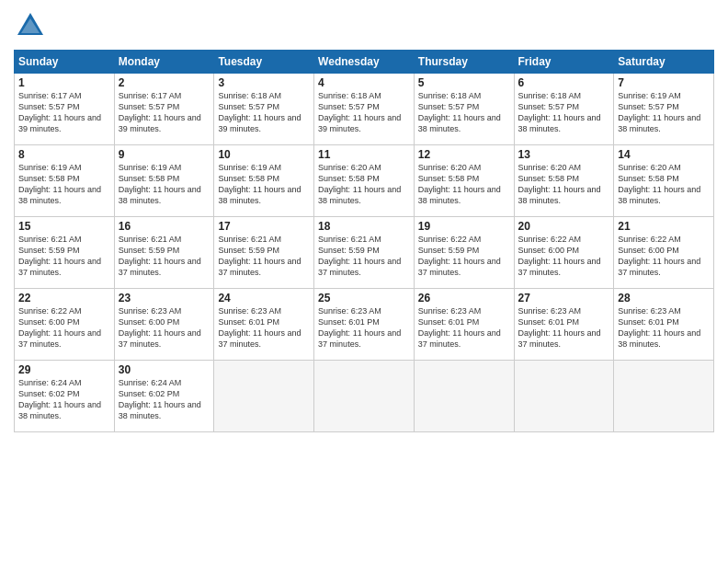 The width and height of the screenshot is (728, 563). I want to click on calendar-header-cell: Sunday, so click(64, 63).